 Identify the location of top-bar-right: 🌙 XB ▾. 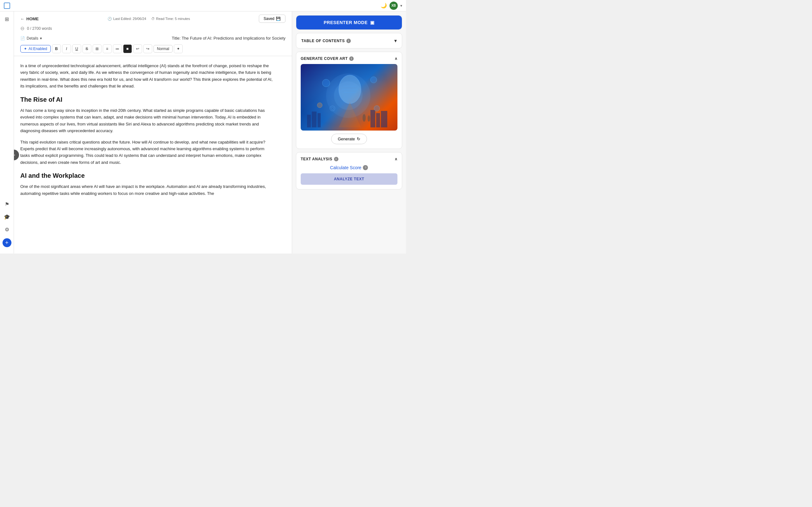
(391, 6).